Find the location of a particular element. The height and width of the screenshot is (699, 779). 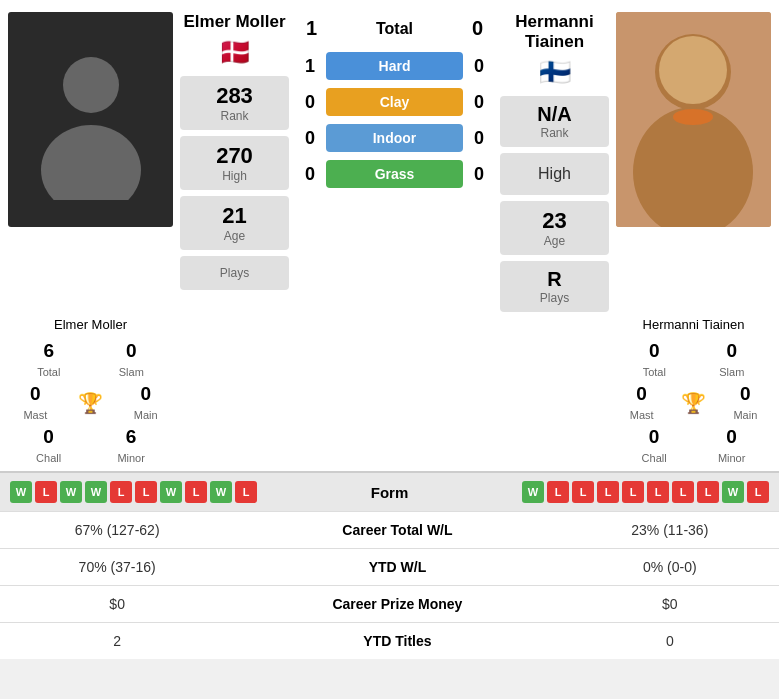

indoor-left-score: 0 is located at coordinates (310, 138).